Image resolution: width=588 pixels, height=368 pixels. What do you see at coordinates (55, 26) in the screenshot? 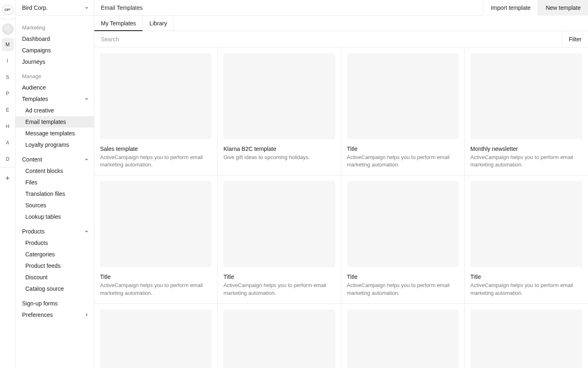
I see `sidebar-section-marketing: Marketing` at bounding box center [55, 26].